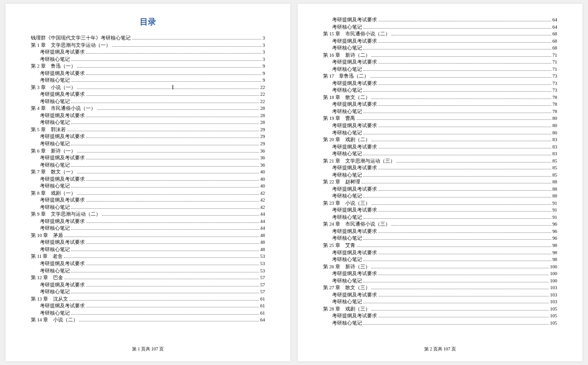  What do you see at coordinates (148, 88) in the screenshot?
I see `toc-entry: 第 3 章 小说（一）22` at bounding box center [148, 88].